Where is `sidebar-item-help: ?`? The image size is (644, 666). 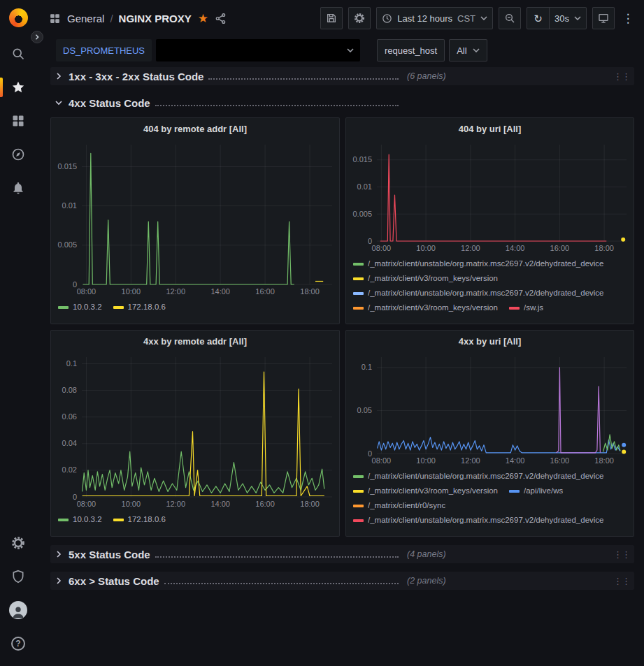 sidebar-item-help: ? is located at coordinates (18, 644).